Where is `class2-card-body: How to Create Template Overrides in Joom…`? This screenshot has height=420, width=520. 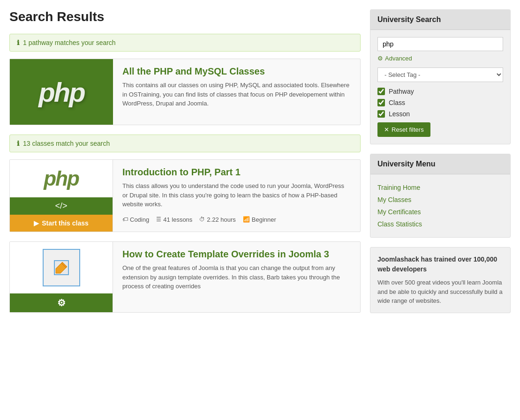
class2-card-body: How to Create Template Overrides in Joom… is located at coordinates (236, 277).